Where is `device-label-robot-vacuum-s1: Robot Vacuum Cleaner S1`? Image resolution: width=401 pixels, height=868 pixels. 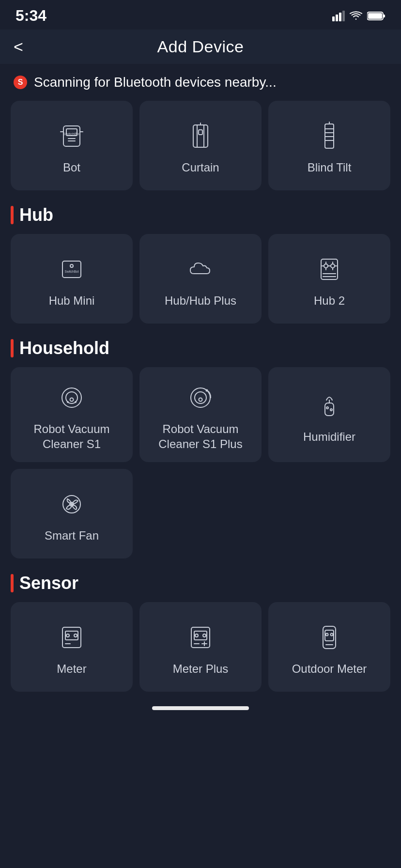
device-label-robot-vacuum-s1: Robot Vacuum Cleaner S1 is located at coordinates (72, 436).